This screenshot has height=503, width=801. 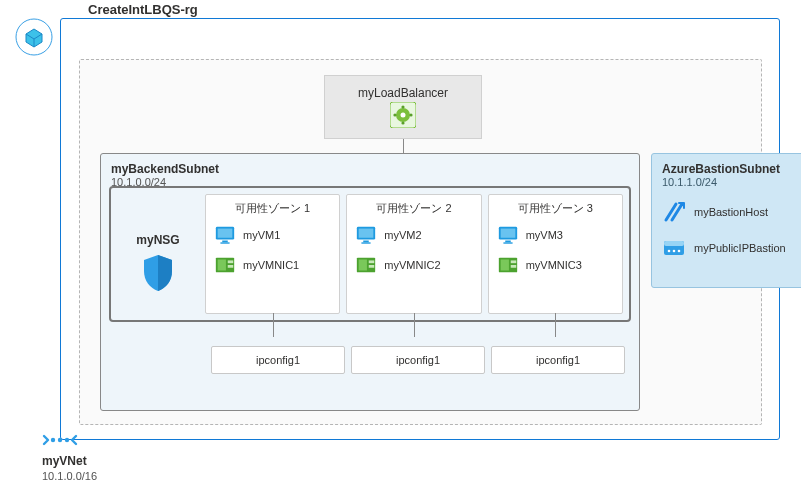 What do you see at coordinates (732, 212) in the screenshot?
I see `bastion-host-row: myBastionHost` at bounding box center [732, 212].